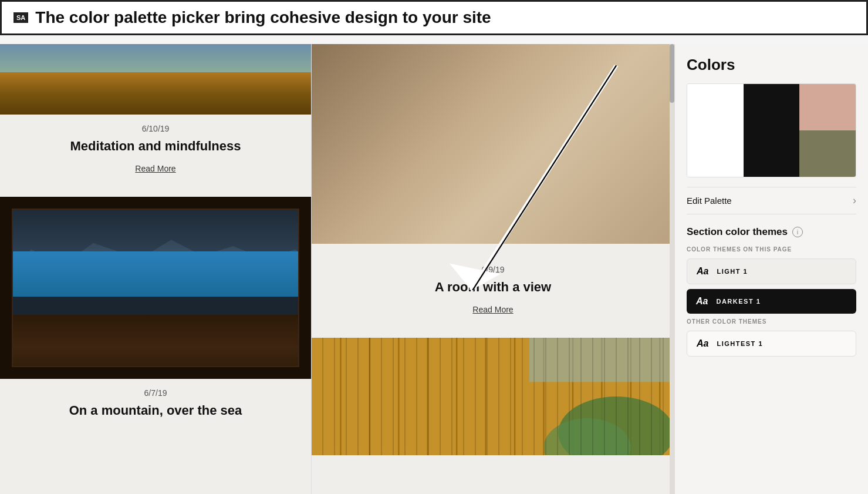 Image resolution: width=868 pixels, height=494 pixels. What do you see at coordinates (771, 201) in the screenshot?
I see `edit-palette-row: Edit Palette ›` at bounding box center [771, 201].